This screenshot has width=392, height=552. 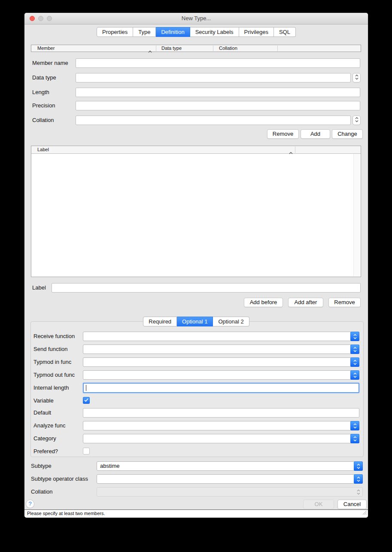 I want to click on collation-column-header: Collation, so click(x=228, y=48).